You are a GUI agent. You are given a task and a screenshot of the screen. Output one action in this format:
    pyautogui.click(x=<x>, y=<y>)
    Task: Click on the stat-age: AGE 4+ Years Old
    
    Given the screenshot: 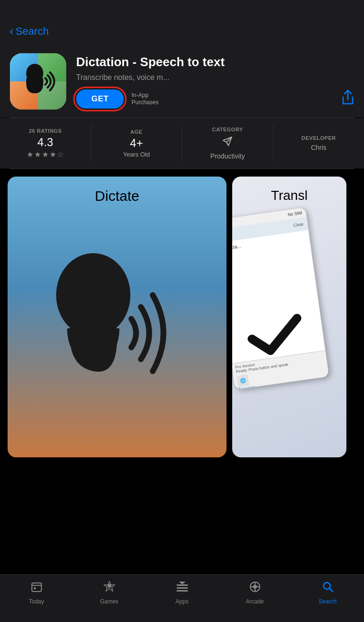 What is the action you would take?
    pyautogui.click(x=137, y=143)
    